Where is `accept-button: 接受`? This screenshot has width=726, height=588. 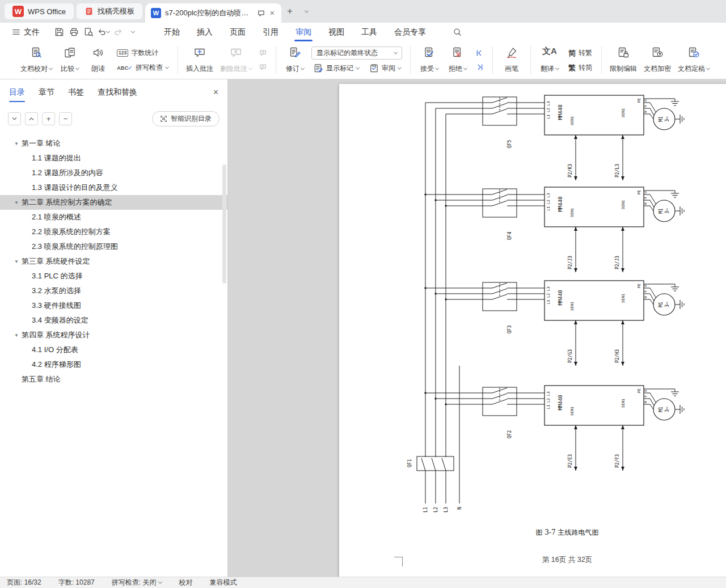
accept-button: 接受 is located at coordinates (429, 60).